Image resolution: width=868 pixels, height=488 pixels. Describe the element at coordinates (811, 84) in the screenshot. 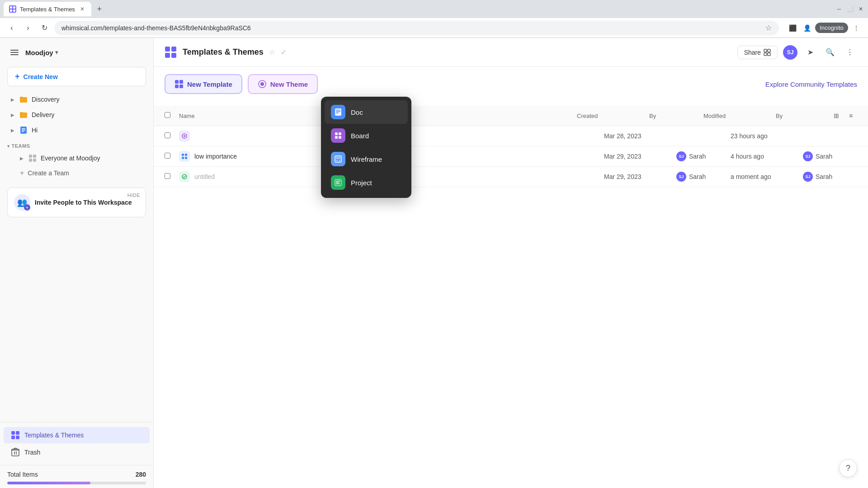

I see `explore-community-link: Explore Community Templates` at that location.